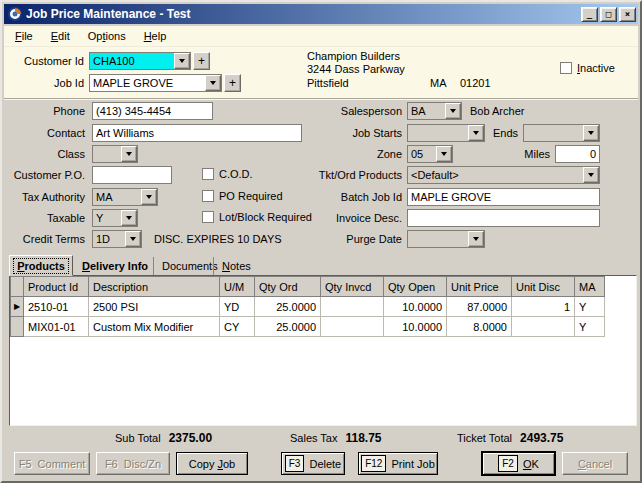 The width and height of the screenshot is (642, 483). Describe the element at coordinates (430, 154) in the screenshot. I see `zone-combo: 05` at that location.